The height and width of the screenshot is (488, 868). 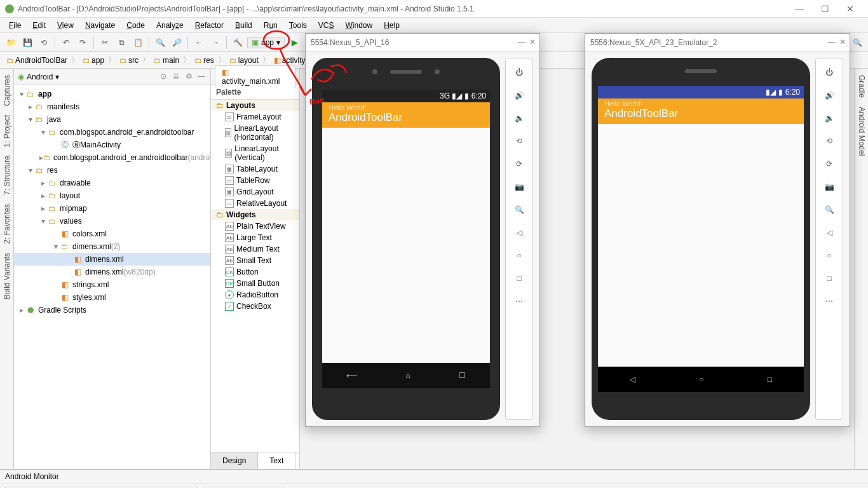 What do you see at coordinates (112, 94) in the screenshot?
I see `tree-node-app: ▾🗀app` at bounding box center [112, 94].